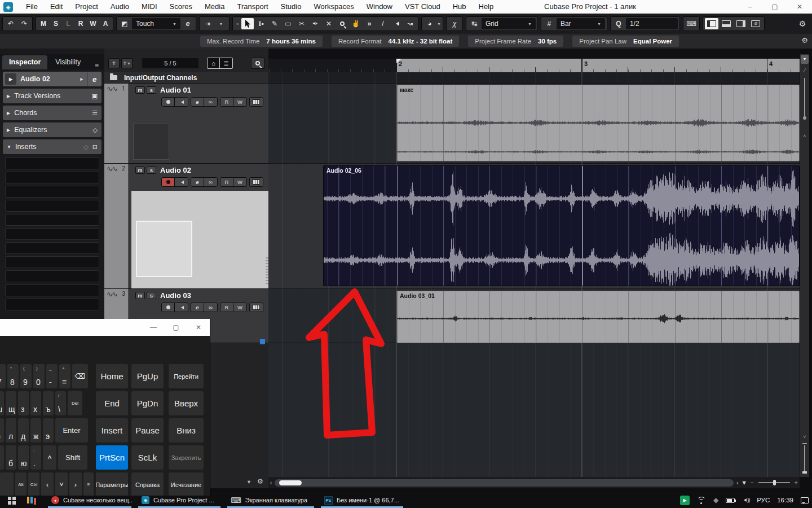 The width and height of the screenshot is (812, 508). Describe the element at coordinates (486, 7) in the screenshot. I see `menu-help: Help` at that location.